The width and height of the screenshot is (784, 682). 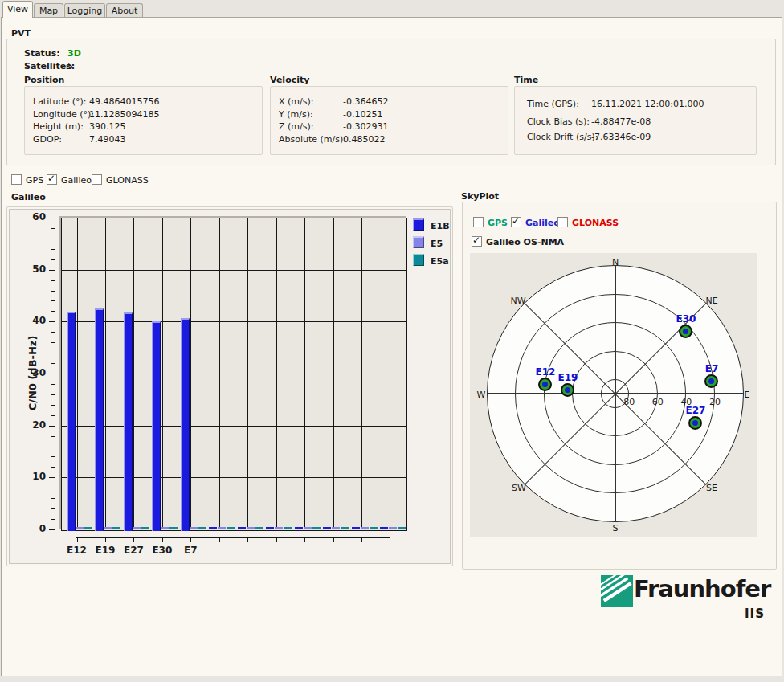 I want to click on satellite-core-E7, so click(x=712, y=381).